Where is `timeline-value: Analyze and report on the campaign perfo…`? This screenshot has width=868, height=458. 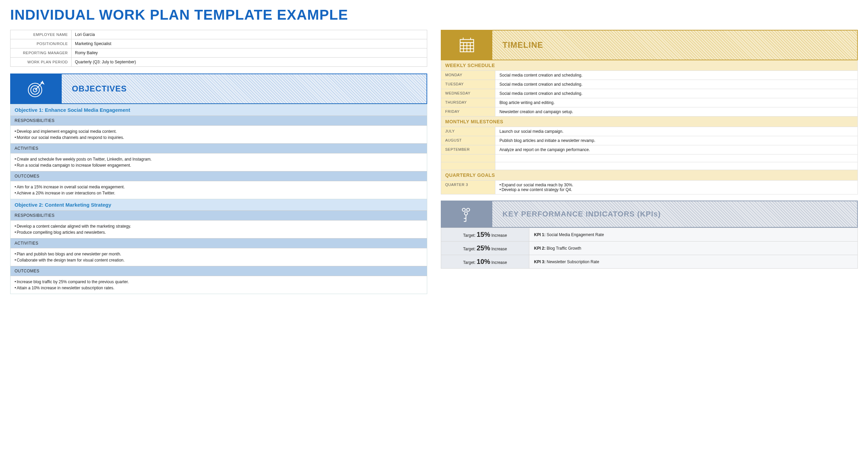
timeline-value: Analyze and report on the campaign perfo… is located at coordinates (676, 150).